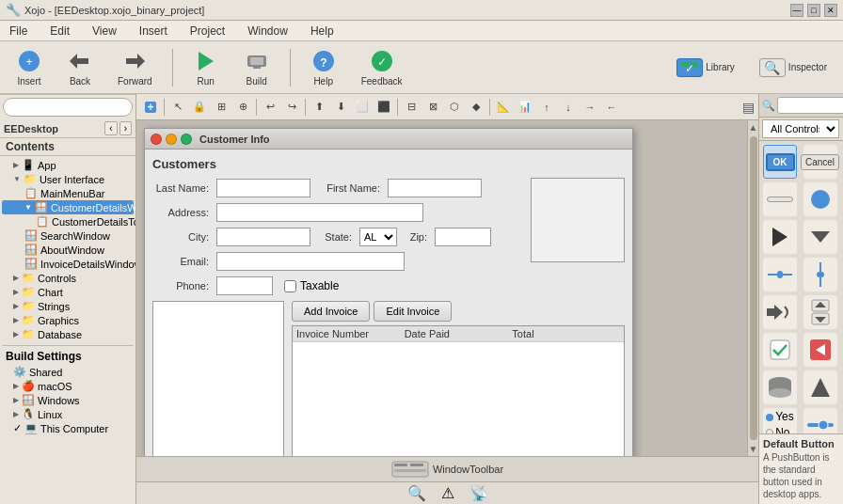  Describe the element at coordinates (151, 107) in the screenshot. I see `add-btn: +` at that location.